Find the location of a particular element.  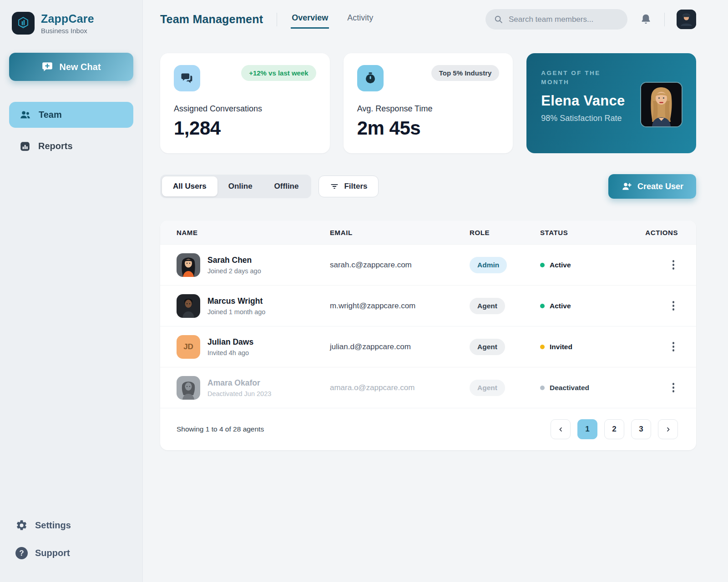

sidebar-footer: Settings ? Support is located at coordinates (71, 542).